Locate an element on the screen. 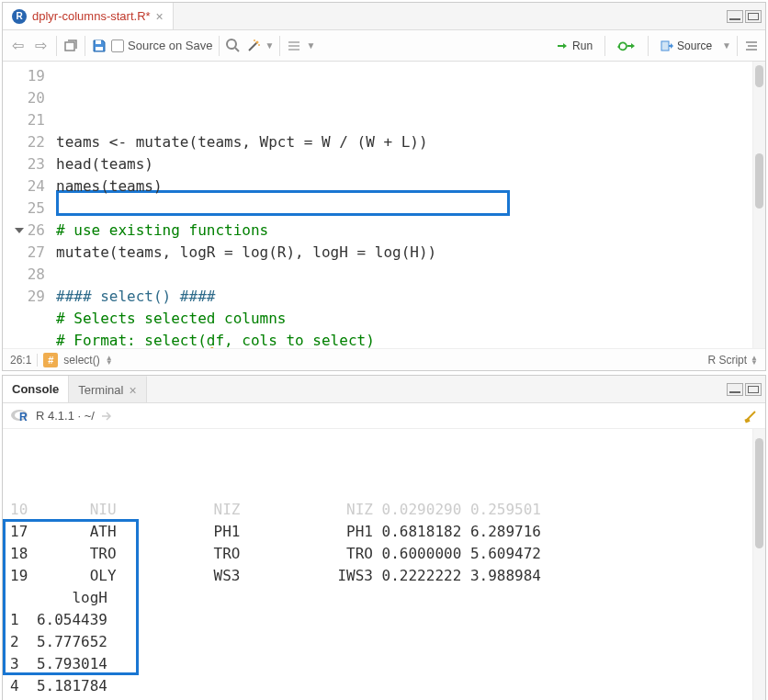  r-version: R 4.1.1 · ~/ is located at coordinates (65, 415).